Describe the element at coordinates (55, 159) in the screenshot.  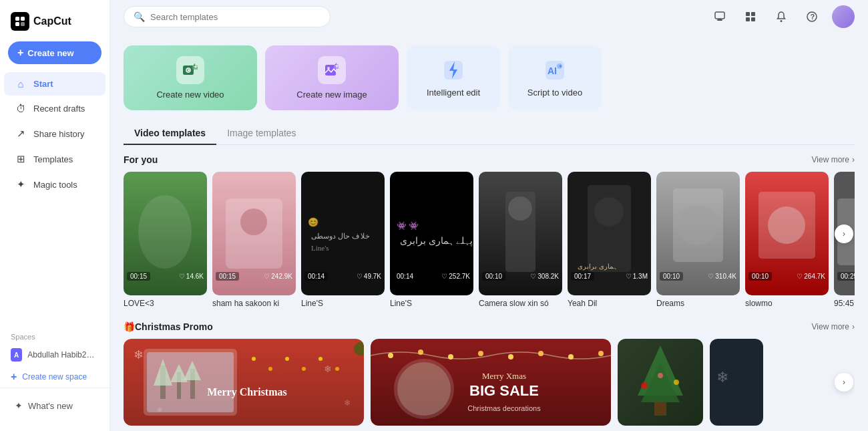
I see `sidebar-item-templates: ⊞ Templates` at that location.